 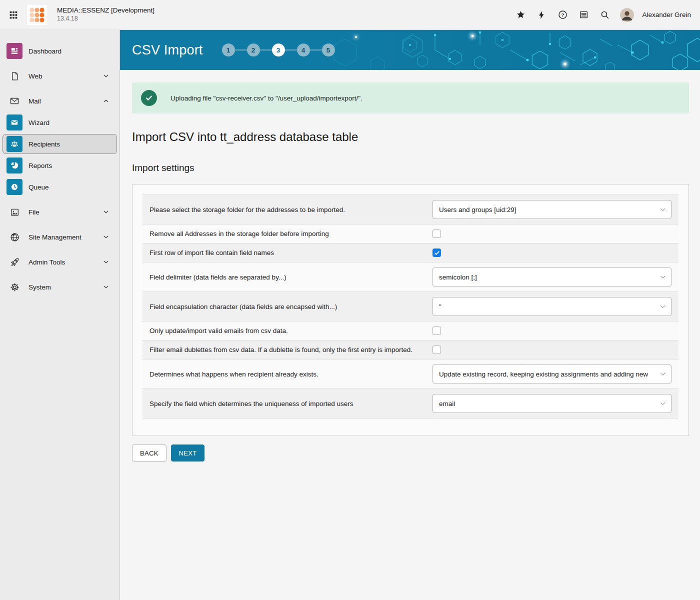 What do you see at coordinates (14, 51) in the screenshot?
I see `dashboard-icon` at bounding box center [14, 51].